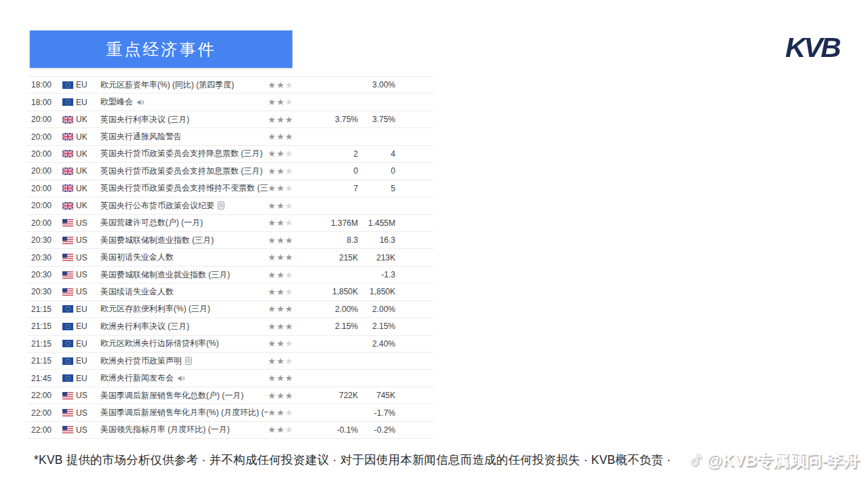  I want to click on event-name: 欧元区欧洲央行边际借贷利率(%), so click(160, 343).